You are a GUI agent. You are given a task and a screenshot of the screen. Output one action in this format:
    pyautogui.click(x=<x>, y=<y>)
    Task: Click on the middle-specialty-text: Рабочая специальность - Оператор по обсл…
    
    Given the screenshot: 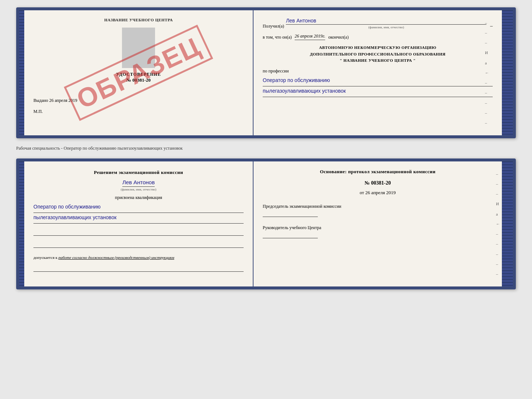 What is the action you would take?
    pyautogui.click(x=266, y=149)
    